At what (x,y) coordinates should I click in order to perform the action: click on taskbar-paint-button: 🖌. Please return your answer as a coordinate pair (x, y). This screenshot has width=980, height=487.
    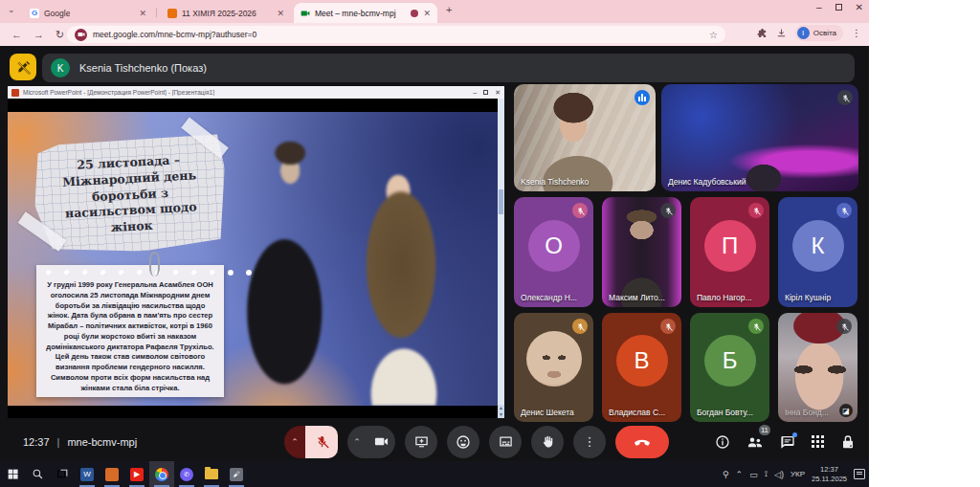
    Looking at the image, I should click on (236, 475).